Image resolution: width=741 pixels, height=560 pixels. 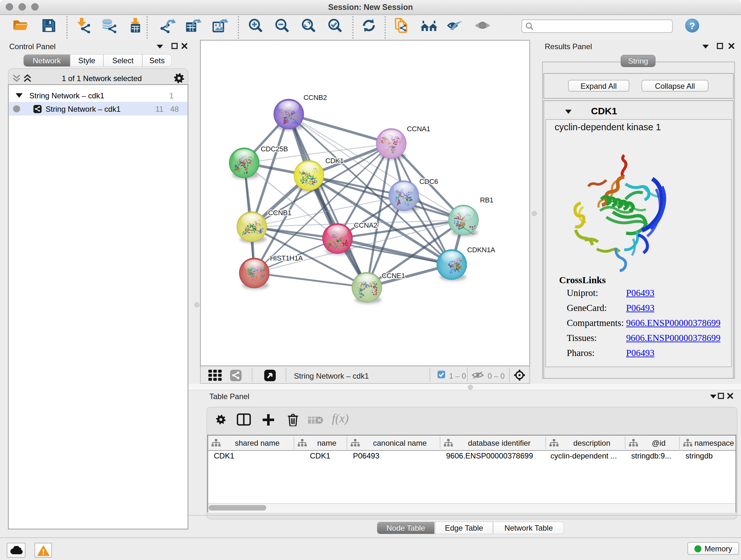 What do you see at coordinates (365, 225) in the screenshot?
I see `svg-text: CCNA2` at bounding box center [365, 225].